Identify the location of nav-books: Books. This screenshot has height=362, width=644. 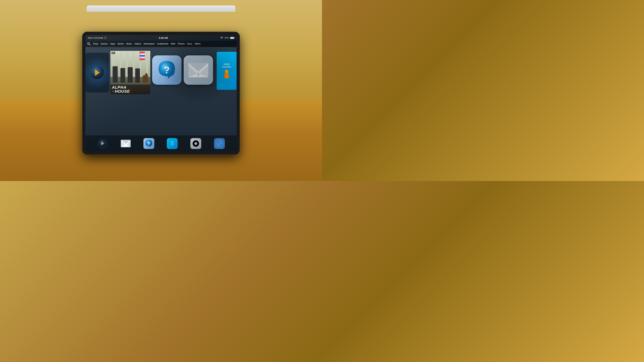
(121, 44).